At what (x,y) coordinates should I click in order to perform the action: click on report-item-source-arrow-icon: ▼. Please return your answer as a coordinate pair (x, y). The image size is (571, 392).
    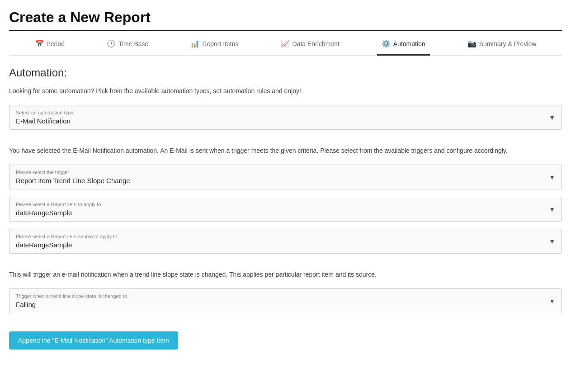
    Looking at the image, I should click on (552, 241).